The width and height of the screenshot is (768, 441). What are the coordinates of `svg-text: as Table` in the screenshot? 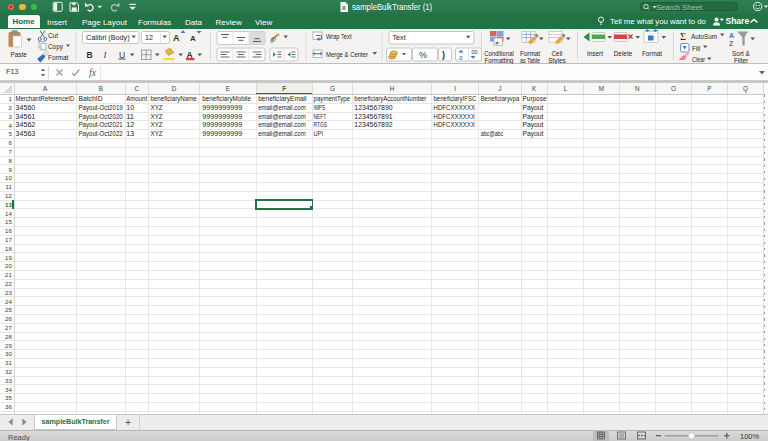 It's located at (530, 60).